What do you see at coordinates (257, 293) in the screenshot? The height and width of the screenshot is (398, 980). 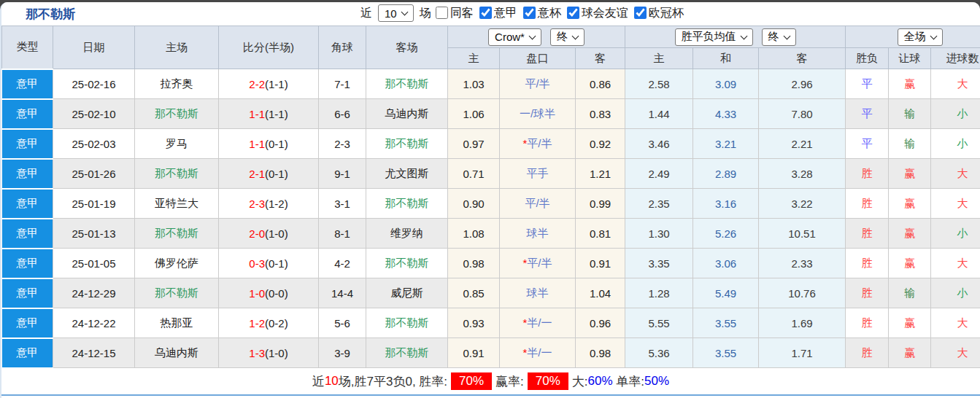 I see `fulltime-score: 1-0` at bounding box center [257, 293].